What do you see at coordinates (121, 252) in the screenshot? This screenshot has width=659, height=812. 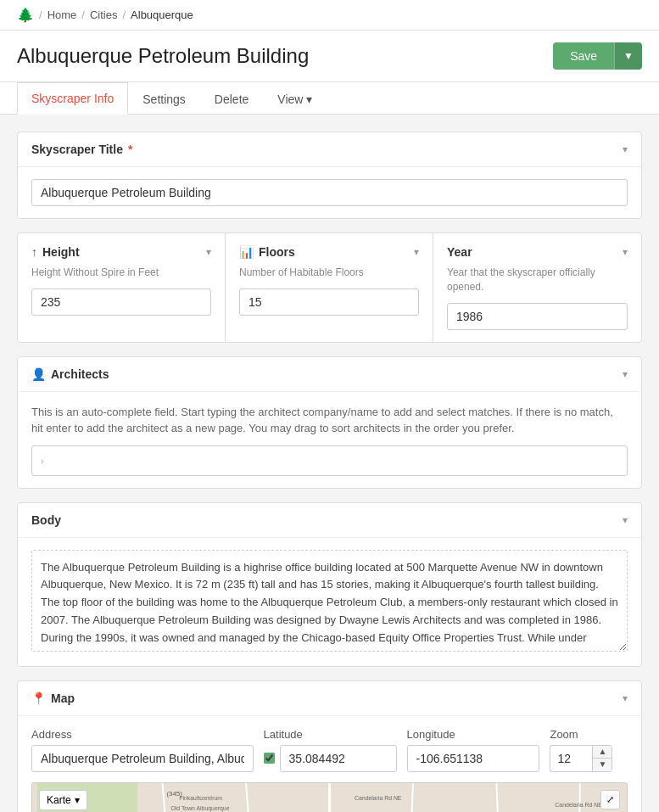 I see `height-header: ↑ Height ▾` at bounding box center [121, 252].